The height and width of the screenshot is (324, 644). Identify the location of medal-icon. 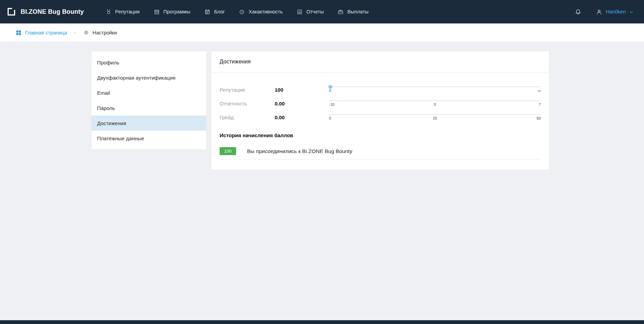
(109, 12).